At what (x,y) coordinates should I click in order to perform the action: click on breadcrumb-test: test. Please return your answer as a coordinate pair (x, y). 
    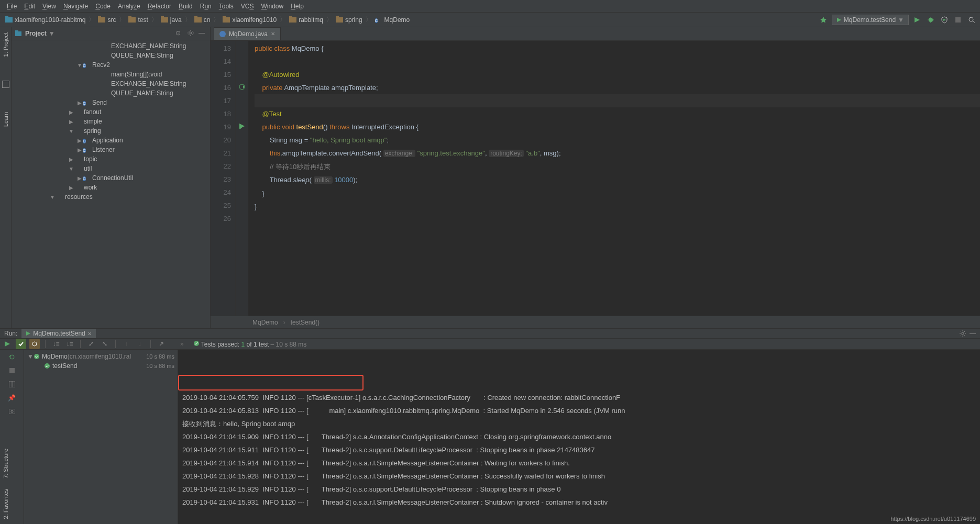
    Looking at the image, I should click on (138, 20).